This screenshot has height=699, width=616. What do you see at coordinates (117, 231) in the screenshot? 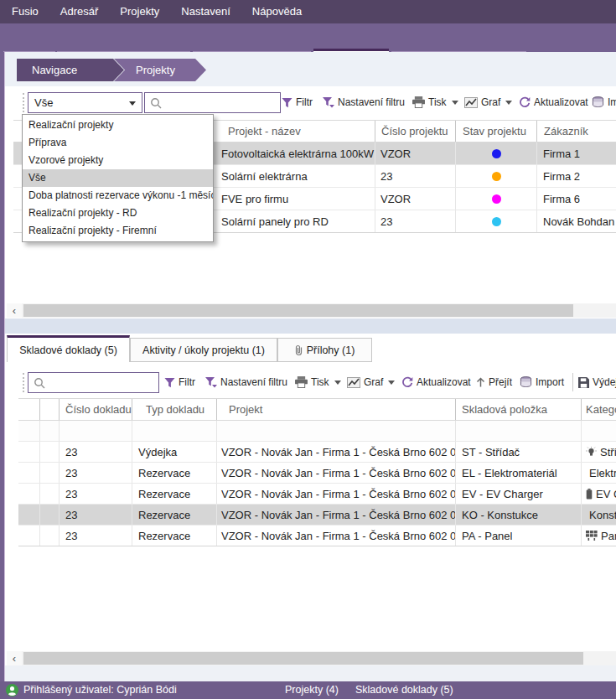
I see `dropdown-option: Realizační projekty - Firemní` at bounding box center [117, 231].